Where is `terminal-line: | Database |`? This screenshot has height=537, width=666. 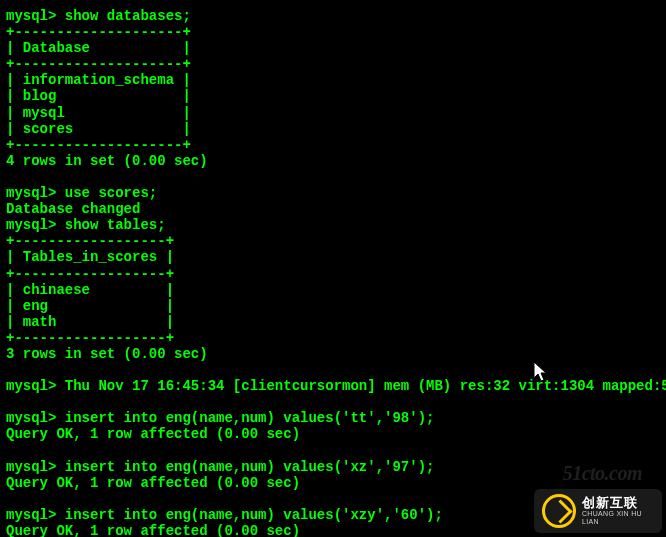
terminal-line: | Database | is located at coordinates (336, 48).